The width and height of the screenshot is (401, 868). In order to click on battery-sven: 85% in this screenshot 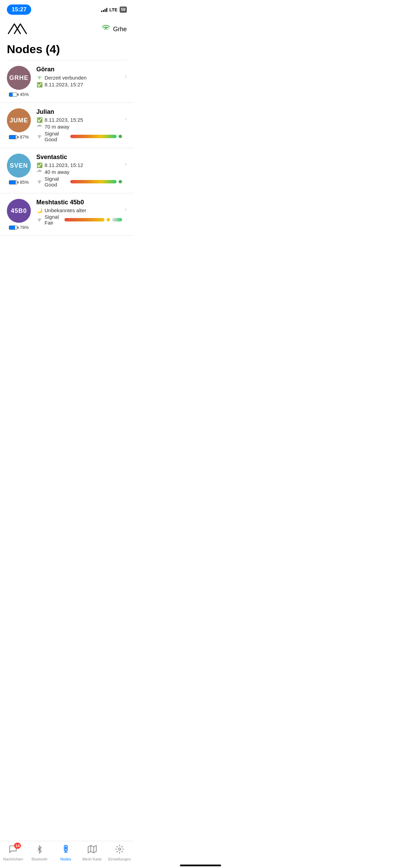, I will do `click(19, 182)`.